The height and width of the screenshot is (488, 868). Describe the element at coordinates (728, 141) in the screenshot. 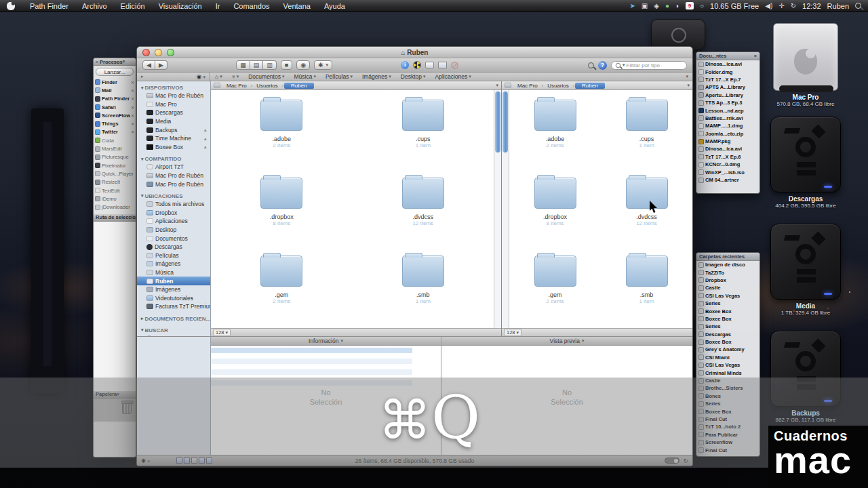

I see `file-item: MAMP.pkg` at that location.